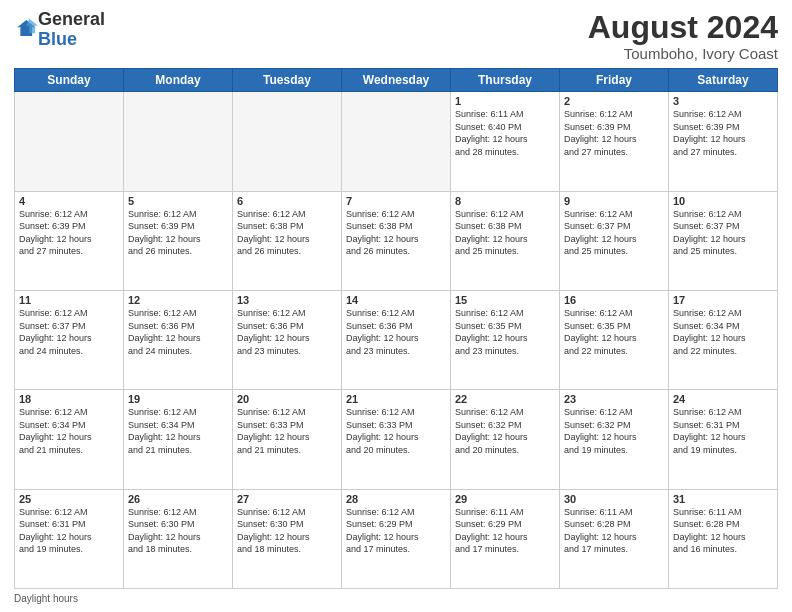  Describe the element at coordinates (178, 240) in the screenshot. I see `calendar-cell: 5Sunrise: 6:12 AM Sunset: 6:39 PM Daylig…` at that location.